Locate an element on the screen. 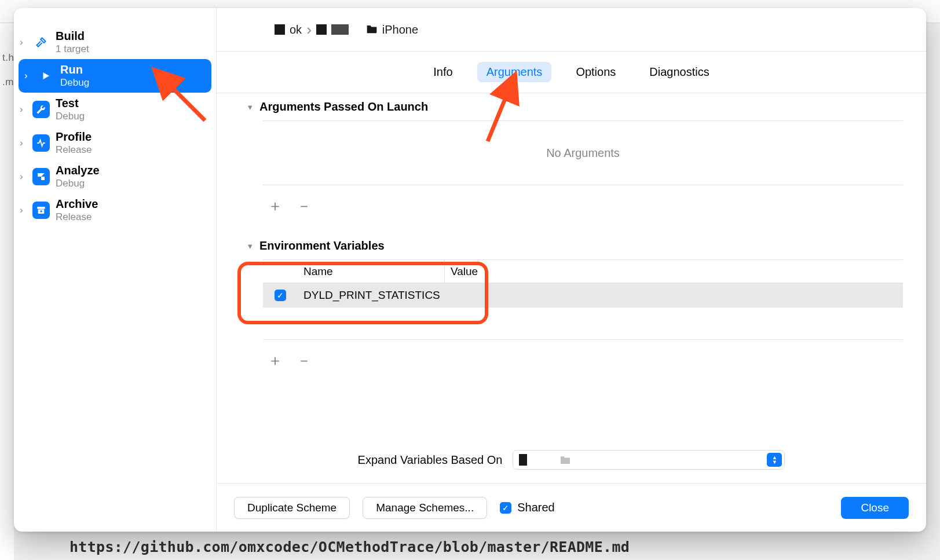 This screenshot has width=940, height=560. col-value: Value is located at coordinates (674, 271).